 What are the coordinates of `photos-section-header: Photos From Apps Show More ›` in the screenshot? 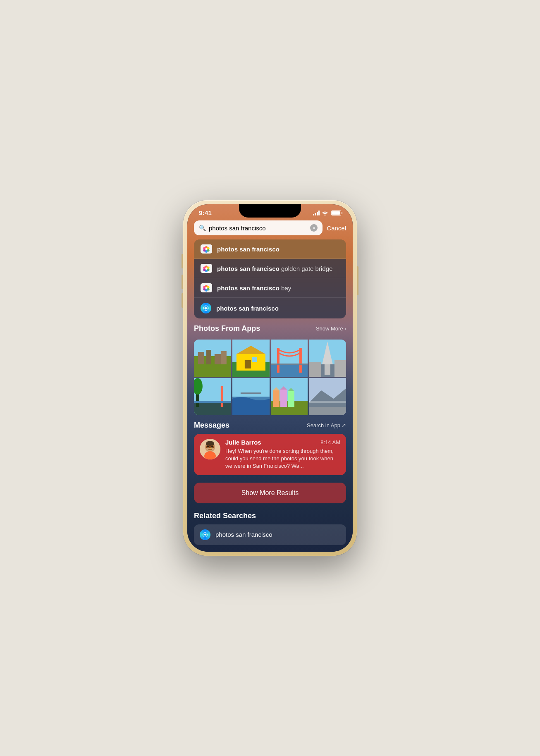 It's located at (270, 328).